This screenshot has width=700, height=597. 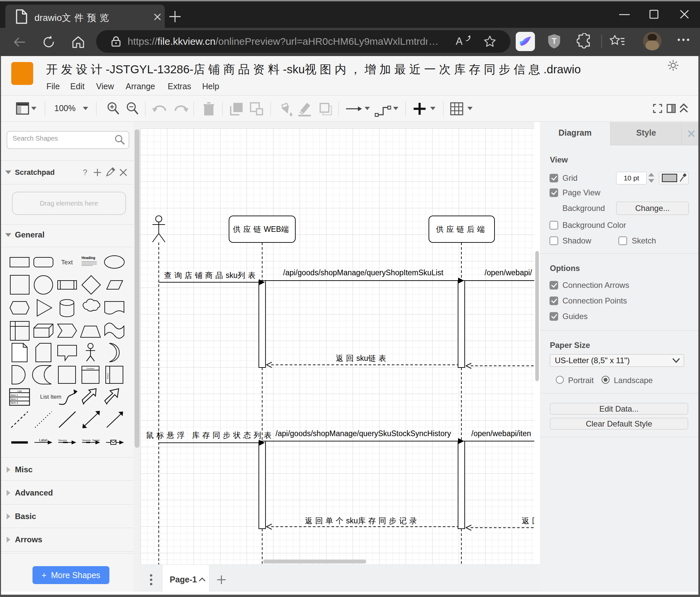 I want to click on svg-text: Target, so click(x=96, y=440).